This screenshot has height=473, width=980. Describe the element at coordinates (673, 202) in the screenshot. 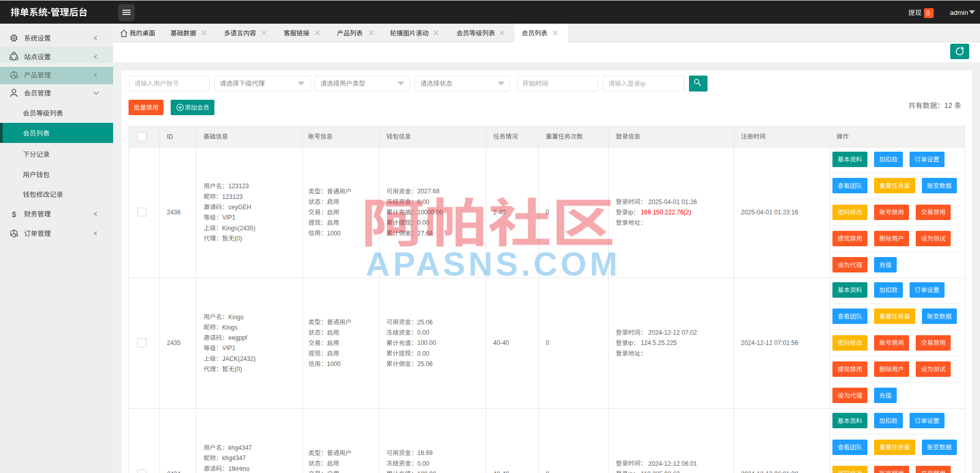

I see `svg-text: 2025-04-01 01:26` at that location.